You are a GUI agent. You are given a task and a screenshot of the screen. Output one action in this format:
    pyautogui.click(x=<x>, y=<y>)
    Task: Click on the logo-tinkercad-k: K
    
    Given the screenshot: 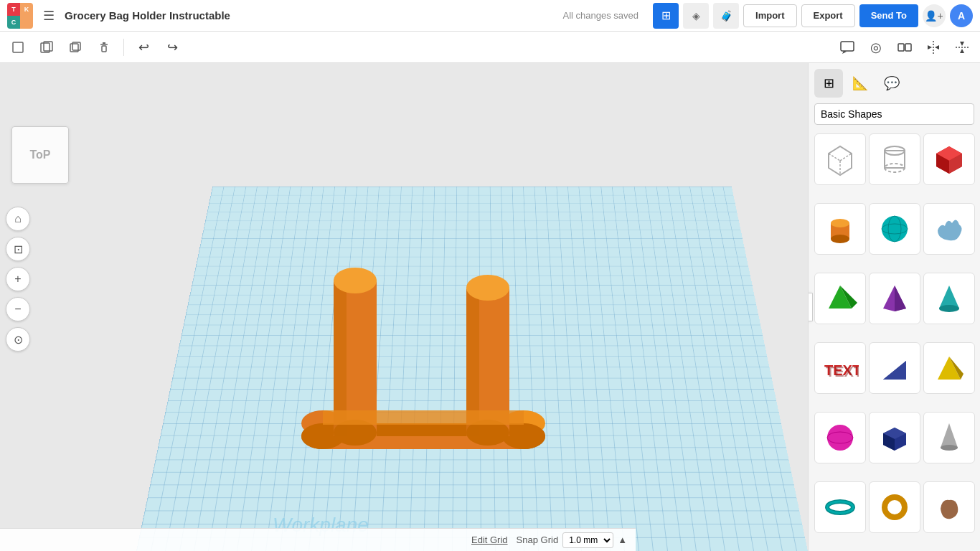 What is the action you would take?
    pyautogui.click(x=27, y=9)
    